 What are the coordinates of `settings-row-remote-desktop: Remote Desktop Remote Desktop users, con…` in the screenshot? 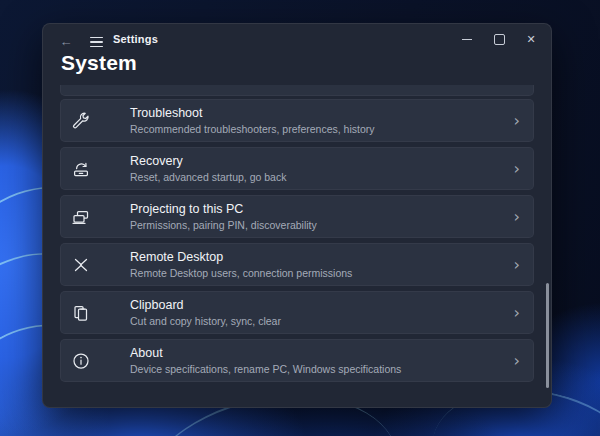 It's located at (297, 264).